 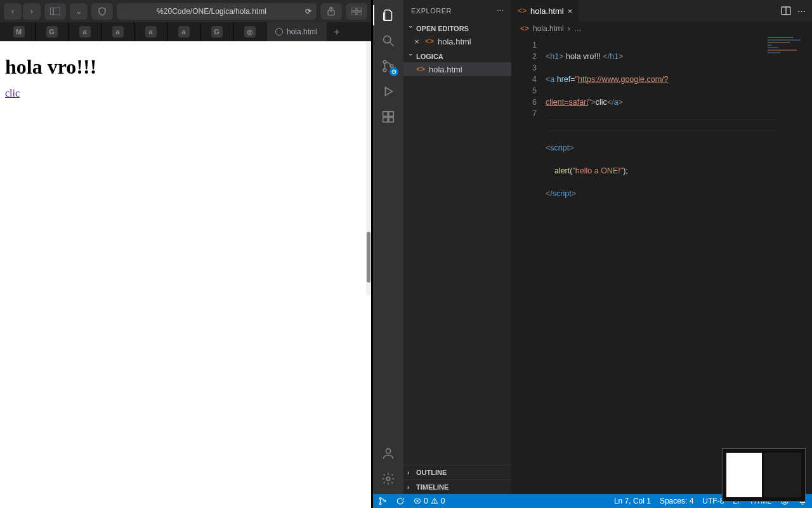 What do you see at coordinates (13, 93) in the screenshot?
I see `page-link: clic` at bounding box center [13, 93].